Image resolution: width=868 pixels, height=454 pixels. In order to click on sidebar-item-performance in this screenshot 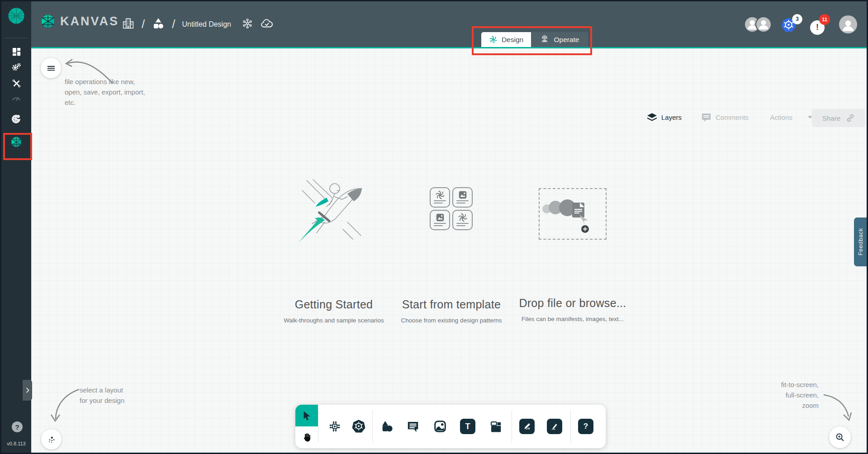, I will do `click(16, 100)`.